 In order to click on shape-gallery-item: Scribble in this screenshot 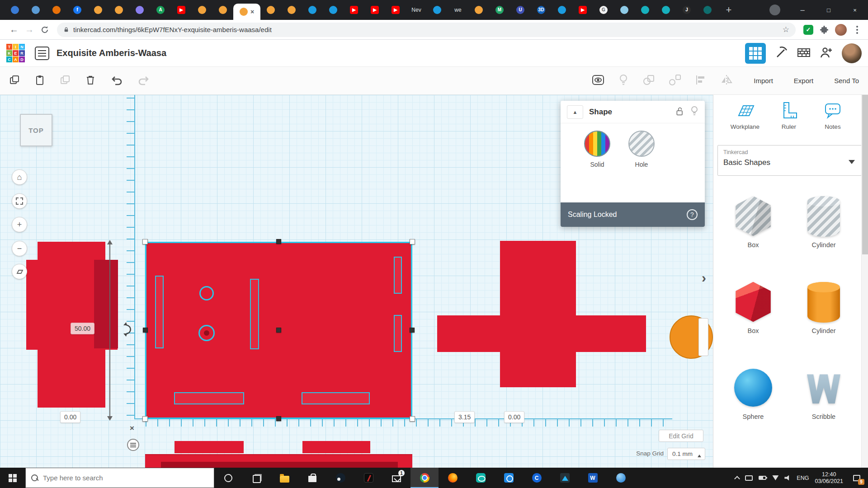, I will do `click(824, 394)`.